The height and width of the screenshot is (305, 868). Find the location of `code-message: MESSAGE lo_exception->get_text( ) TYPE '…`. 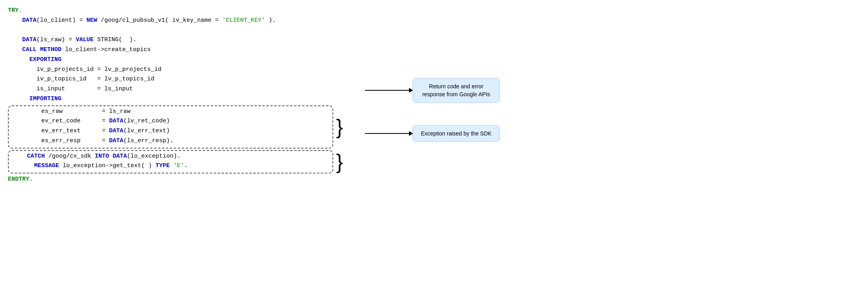

code-message: MESSAGE lo_exception->get_text( ) TYPE '… is located at coordinates (171, 166).